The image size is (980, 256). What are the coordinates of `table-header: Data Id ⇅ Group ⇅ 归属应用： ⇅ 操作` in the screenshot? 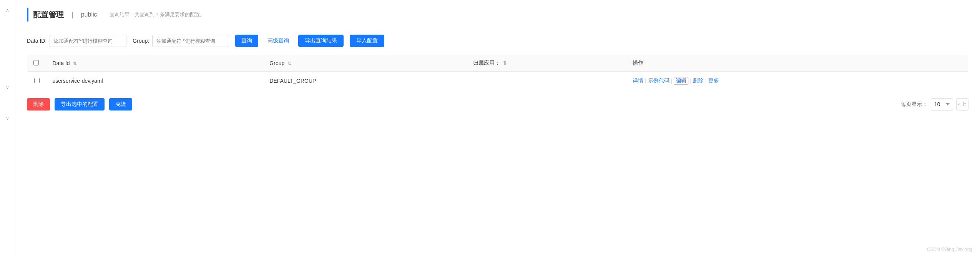 It's located at (498, 63).